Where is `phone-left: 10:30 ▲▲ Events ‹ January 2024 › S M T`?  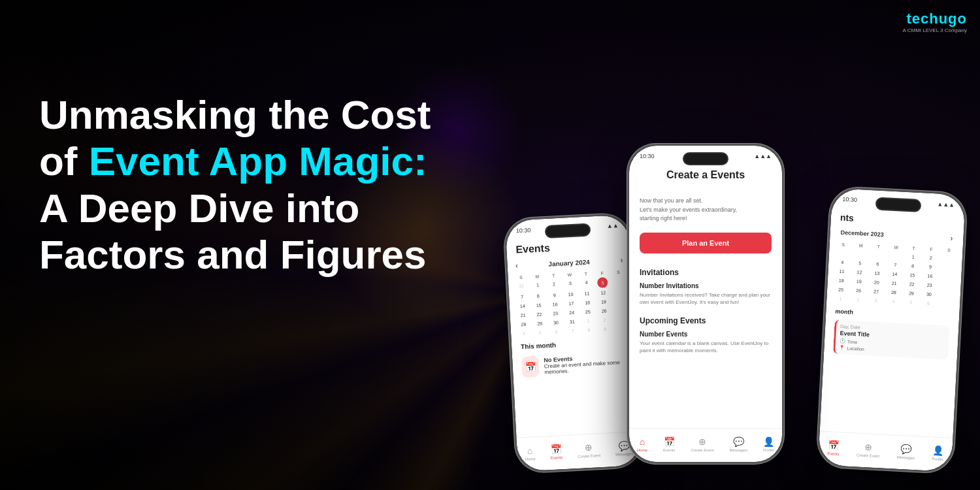 phone-left: 10:30 ▲▲ Events ‹ January 2024 › S M T is located at coordinates (574, 343).